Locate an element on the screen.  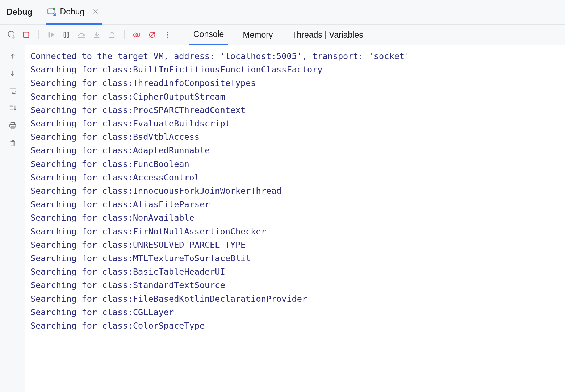
stop-button is located at coordinates (26, 35).